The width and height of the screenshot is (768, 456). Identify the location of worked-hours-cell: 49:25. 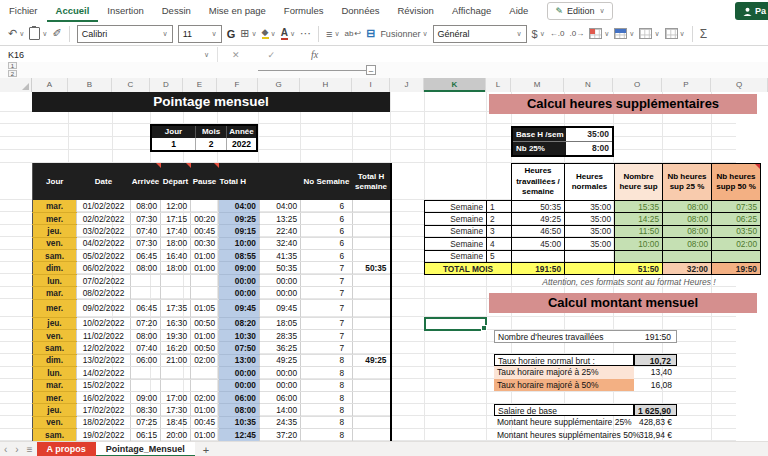
(538, 219).